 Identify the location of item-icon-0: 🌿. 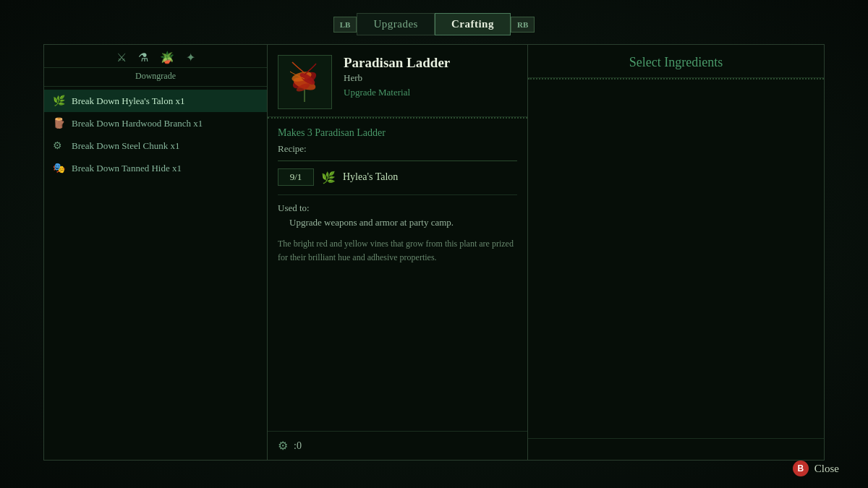
(59, 101).